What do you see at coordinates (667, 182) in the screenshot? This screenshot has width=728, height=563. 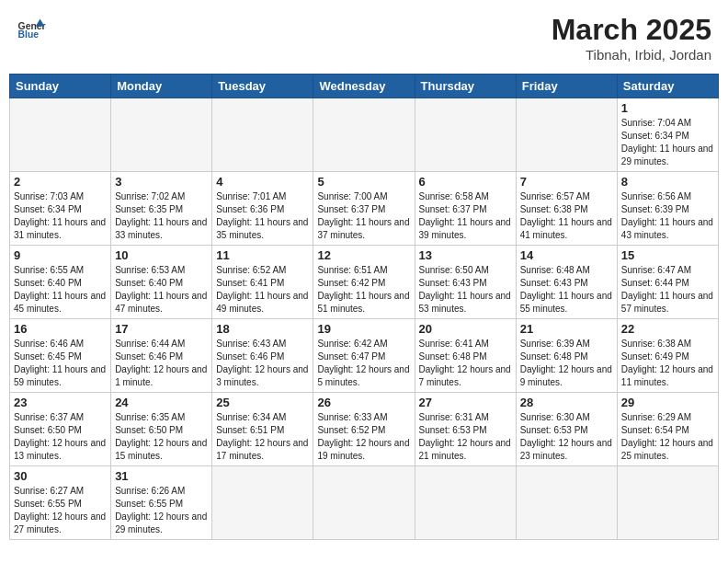 I see `day-number: 8` at bounding box center [667, 182].